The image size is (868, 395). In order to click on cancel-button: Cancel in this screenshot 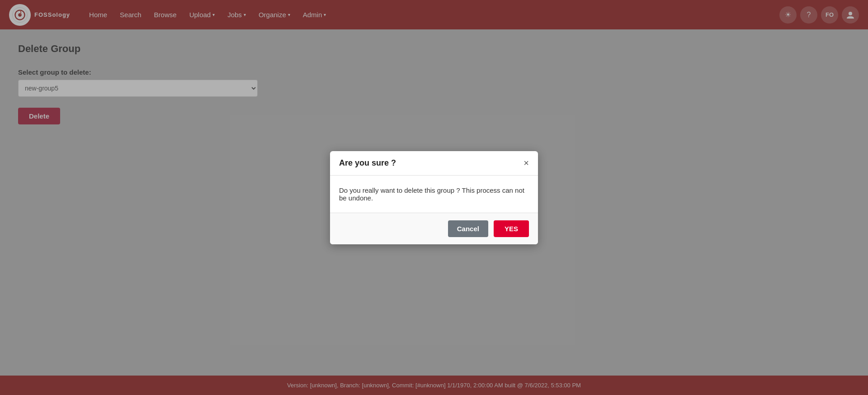, I will do `click(468, 229)`.